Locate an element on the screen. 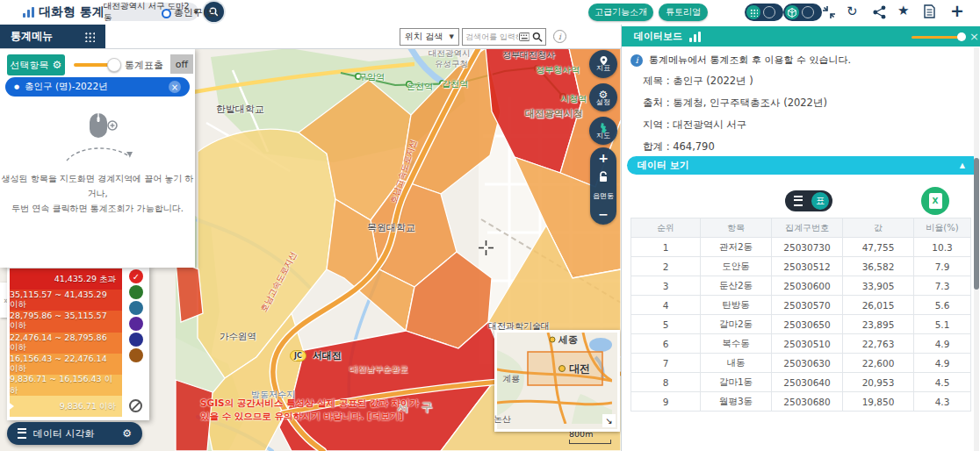 The image size is (980, 451). databoard-header: 데이터보드 × is located at coordinates (801, 37).